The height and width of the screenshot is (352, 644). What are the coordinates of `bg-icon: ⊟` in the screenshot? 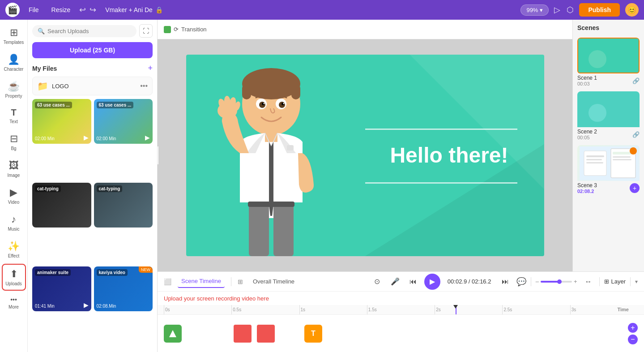 It's located at (14, 139).